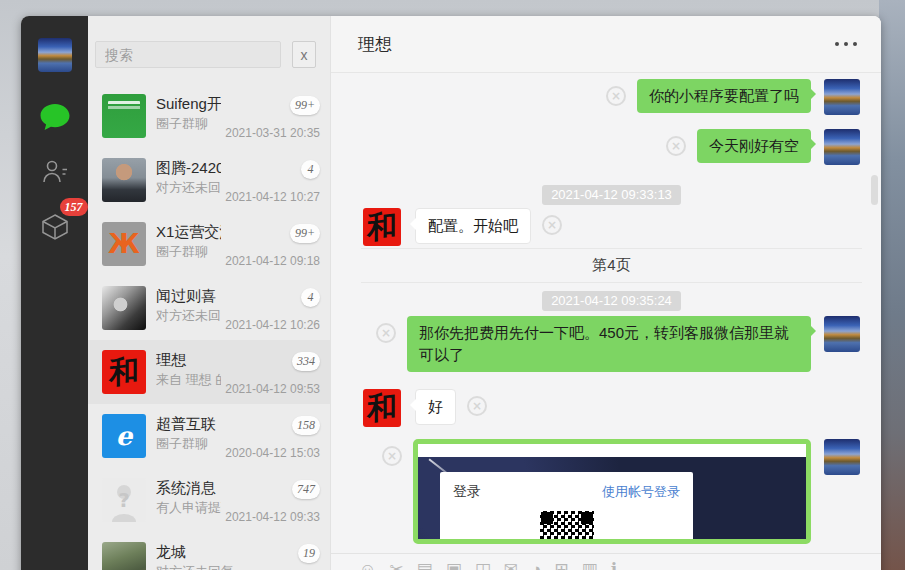  Describe the element at coordinates (425, 565) in the screenshot. I see `image-icon: ▤` at that location.